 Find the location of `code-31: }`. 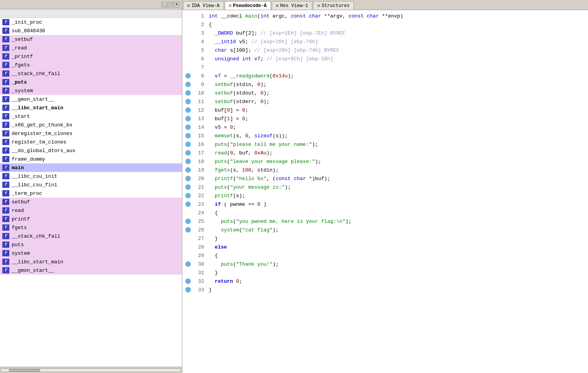

code-31: } is located at coordinates (213, 273).